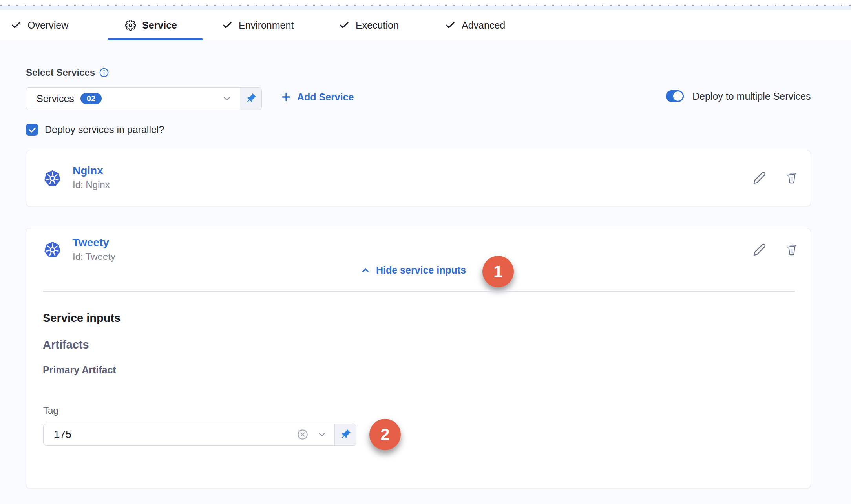  What do you see at coordinates (413, 270) in the screenshot?
I see `hide-service-inputs-button: Hide service inputs` at bounding box center [413, 270].